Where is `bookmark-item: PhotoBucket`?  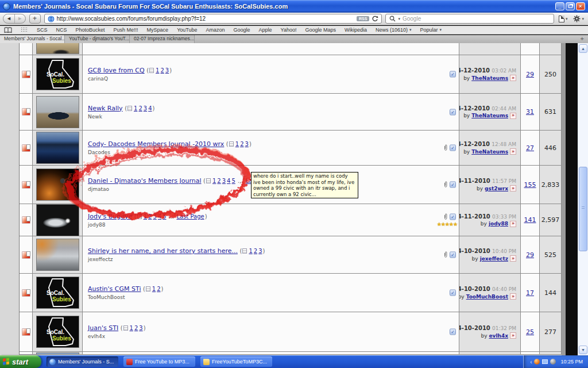 bookmark-item: PhotoBucket is located at coordinates (91, 30).